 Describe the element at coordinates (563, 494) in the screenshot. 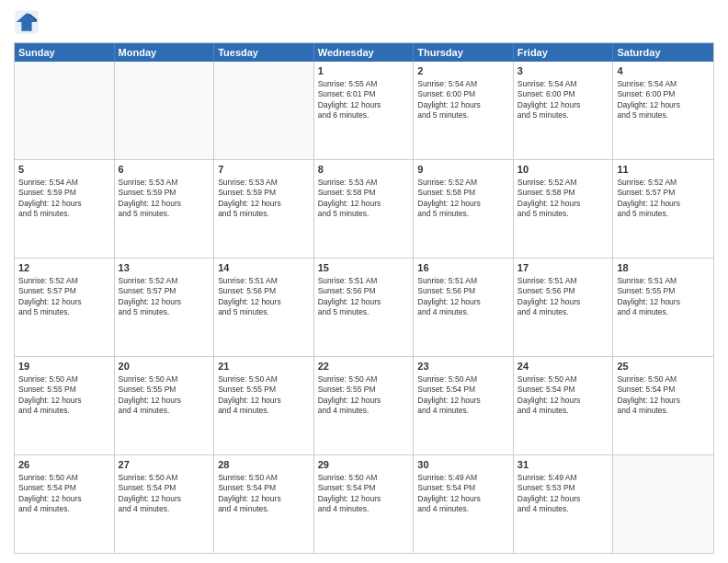

I see `cell-info: Sunrise: 5:49 AM Sunset: 5:53 PM Dayligh…` at that location.